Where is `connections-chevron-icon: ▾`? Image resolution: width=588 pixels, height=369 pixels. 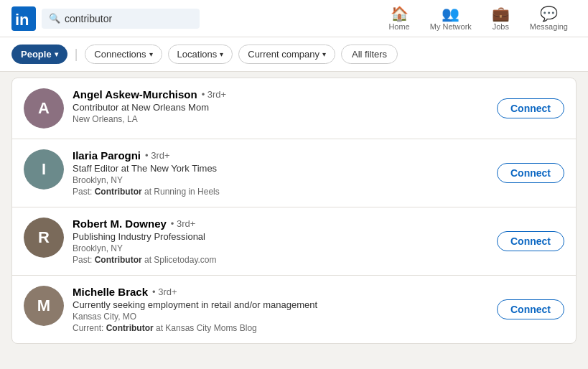 connections-chevron-icon: ▾ is located at coordinates (151, 55).